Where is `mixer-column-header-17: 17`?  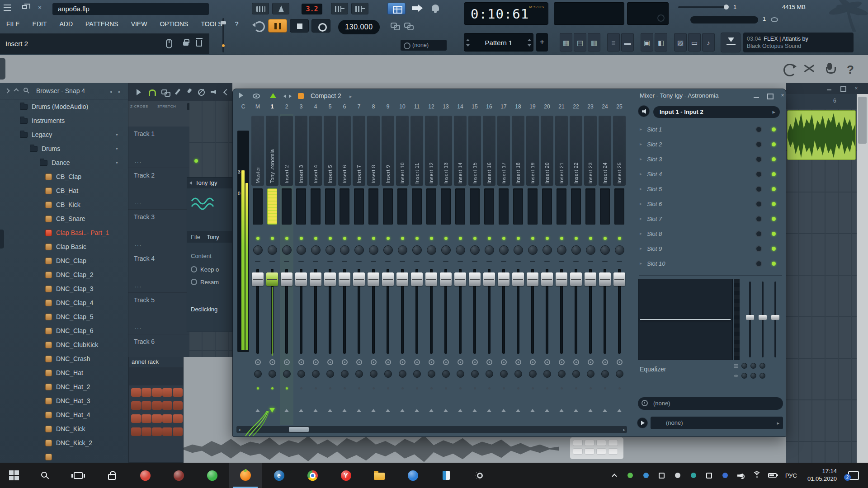 mixer-column-header-17: 17 is located at coordinates (504, 107).